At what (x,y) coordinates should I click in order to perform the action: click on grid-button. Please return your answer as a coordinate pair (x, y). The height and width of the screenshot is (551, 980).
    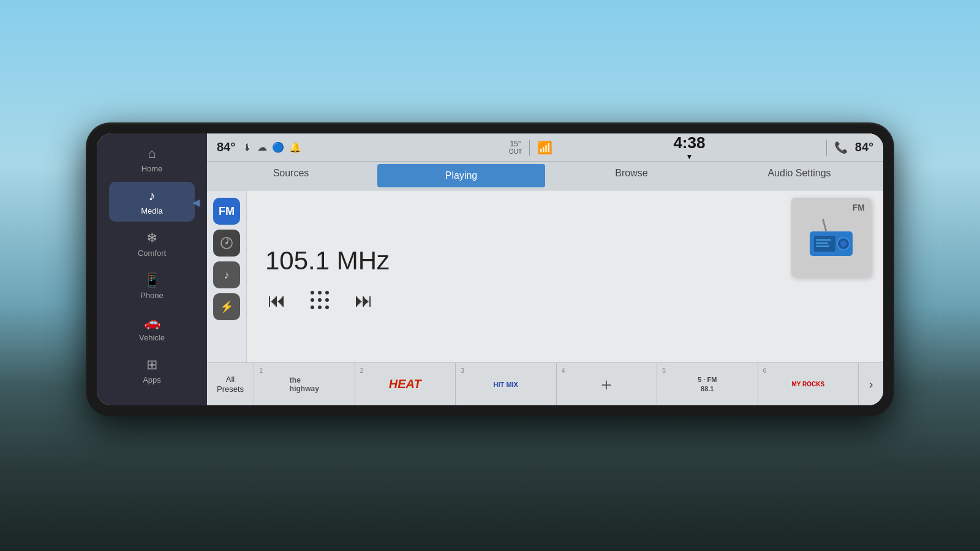
    Looking at the image, I should click on (320, 301).